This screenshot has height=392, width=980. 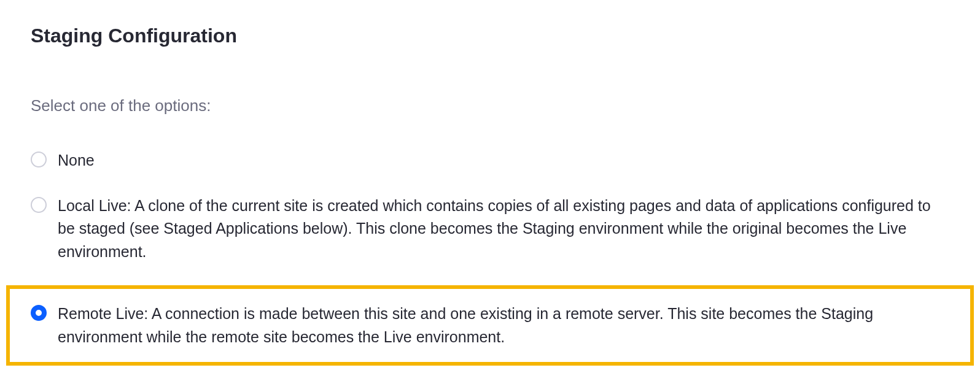 What do you see at coordinates (76, 161) in the screenshot?
I see `radio-label-none: None` at bounding box center [76, 161].